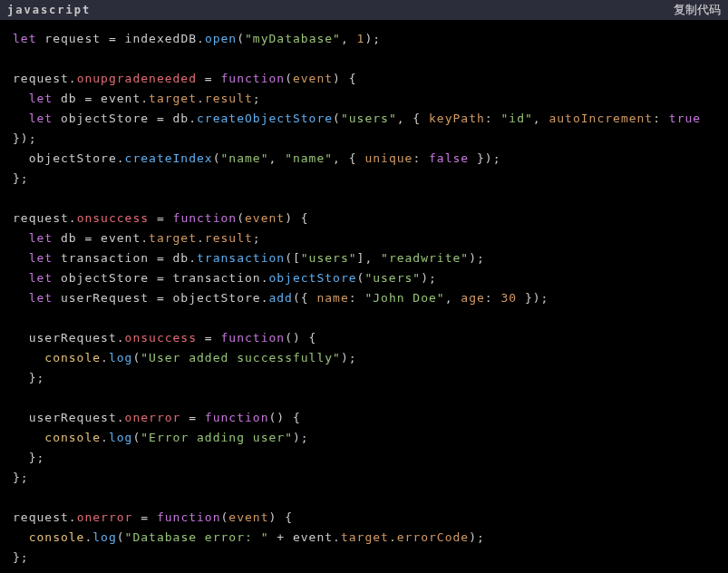  Describe the element at coordinates (364, 139) in the screenshot. I see `code-line: });` at that location.